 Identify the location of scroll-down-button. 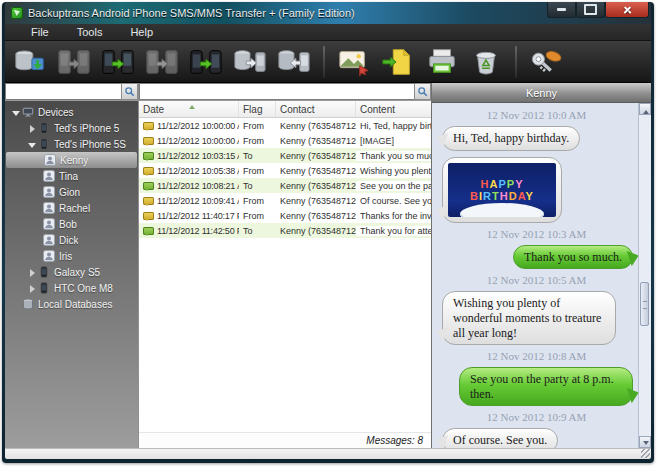
(645, 442).